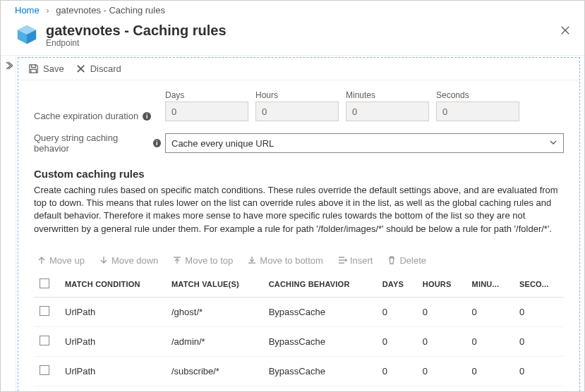 The height and width of the screenshot is (392, 585). I want to click on expand-panel-button, so click(8, 224).